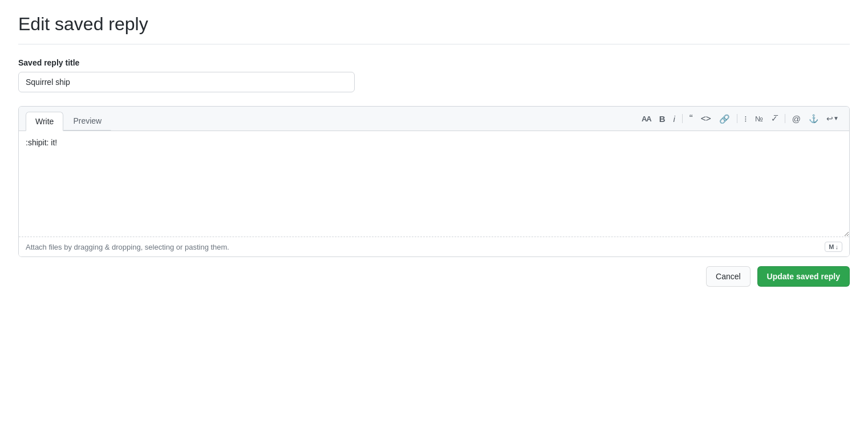  What do you see at coordinates (833, 119) in the screenshot?
I see `reply-dropdown-button: ↩ ▼` at bounding box center [833, 119].